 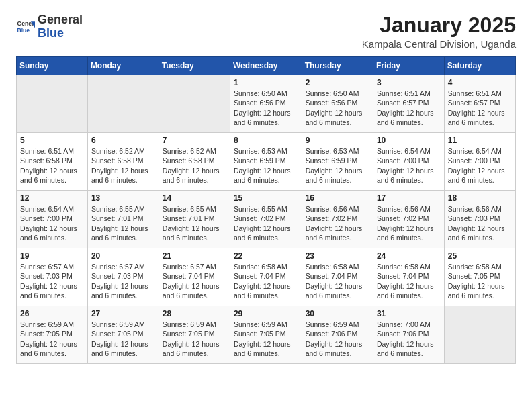 I want to click on day-number: 18, so click(x=480, y=198).